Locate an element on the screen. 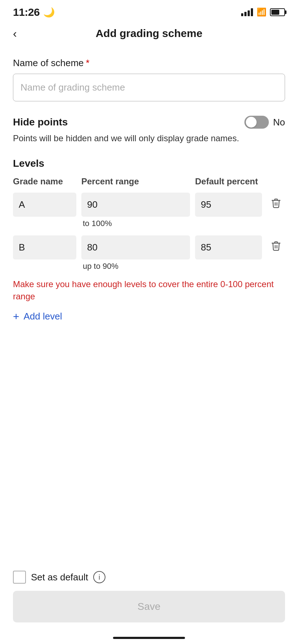 Image resolution: width=298 pixels, height=644 pixels. page-title: Add grading scheme is located at coordinates (149, 33).